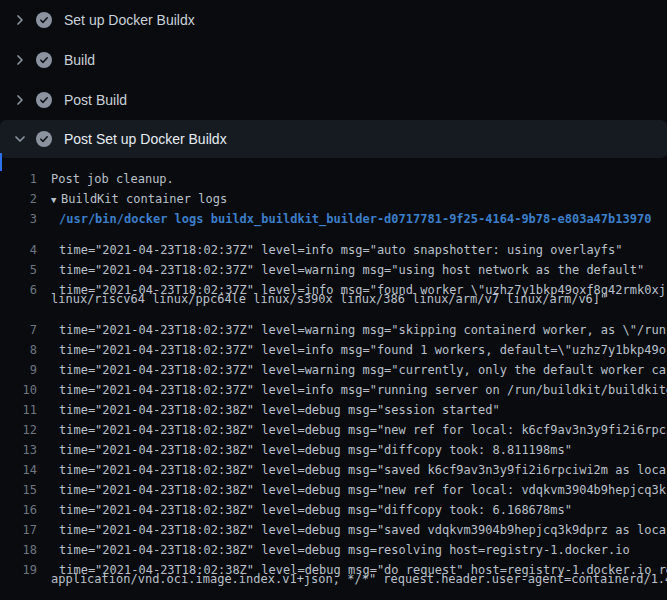  I want to click on log-text: Post job cleanup., so click(112, 179).